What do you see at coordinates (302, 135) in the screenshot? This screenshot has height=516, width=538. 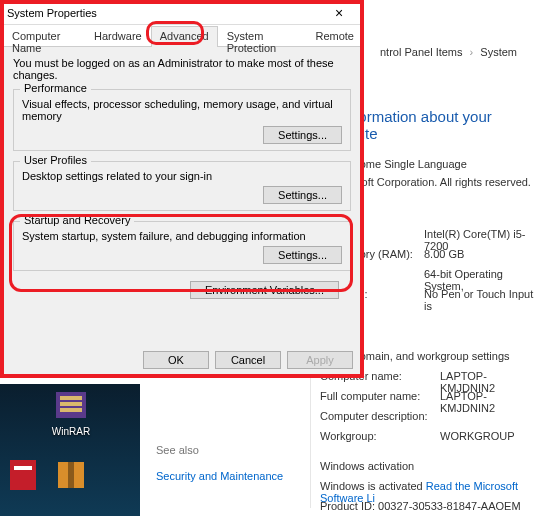 I see `performance-settings-button: Settings...` at bounding box center [302, 135].